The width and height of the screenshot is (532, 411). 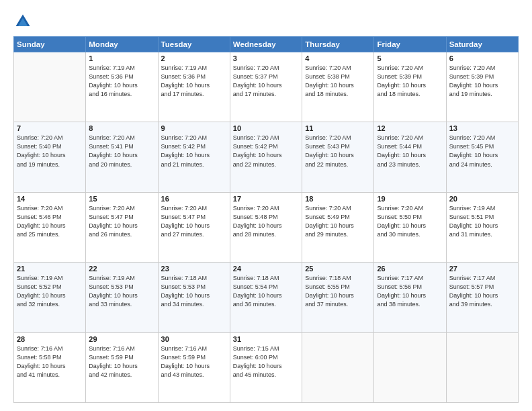 What do you see at coordinates (122, 58) in the screenshot?
I see `day-number: 1` at bounding box center [122, 58].